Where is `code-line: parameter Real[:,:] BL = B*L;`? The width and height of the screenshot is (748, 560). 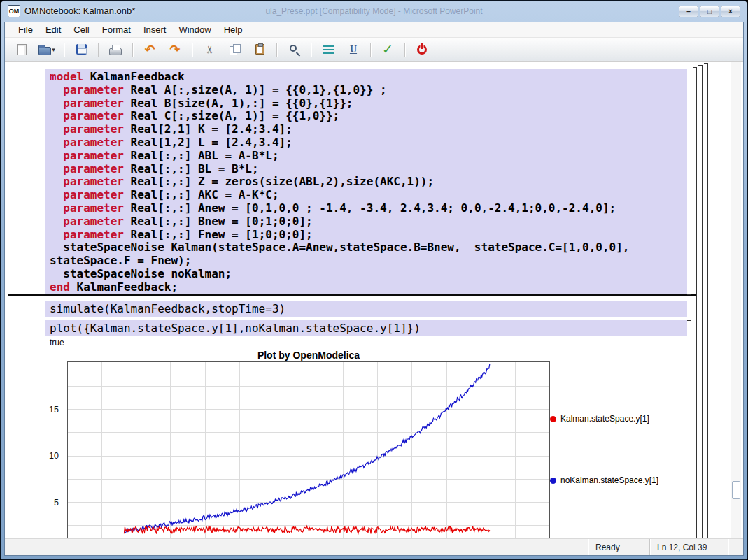
code-line: parameter Real[:,:] BL = B*L; is located at coordinates (368, 169).